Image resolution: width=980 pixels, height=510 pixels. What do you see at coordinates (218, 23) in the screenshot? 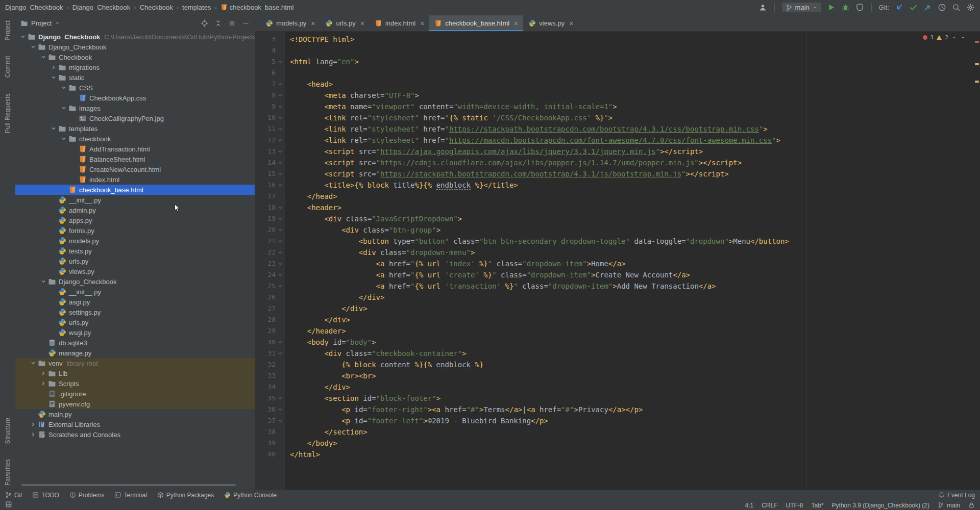
I see `collapse-all-icon` at bounding box center [218, 23].